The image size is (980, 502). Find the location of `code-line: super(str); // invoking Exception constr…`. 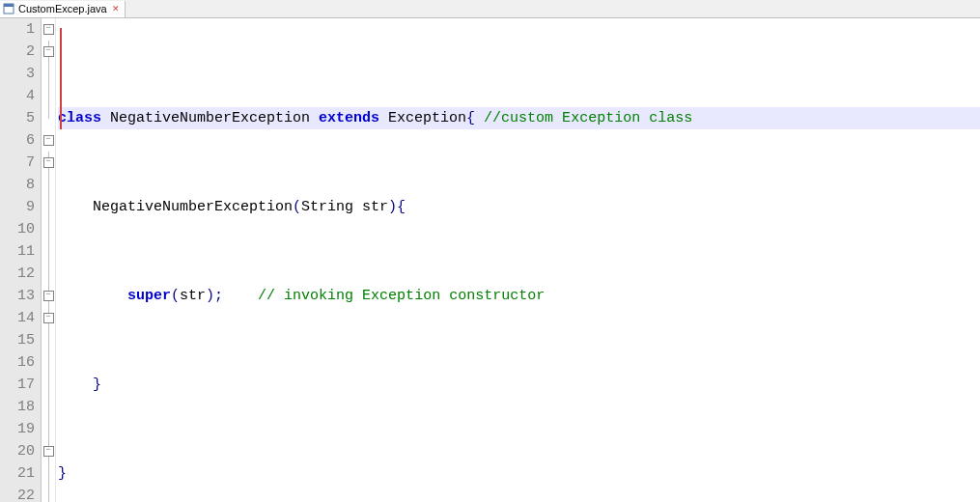

code-line: super(str); // invoking Exception constr… is located at coordinates (519, 295).